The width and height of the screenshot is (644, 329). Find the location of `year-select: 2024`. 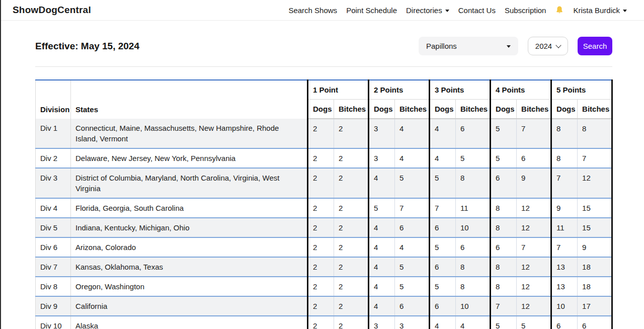

year-select: 2024 is located at coordinates (548, 46).